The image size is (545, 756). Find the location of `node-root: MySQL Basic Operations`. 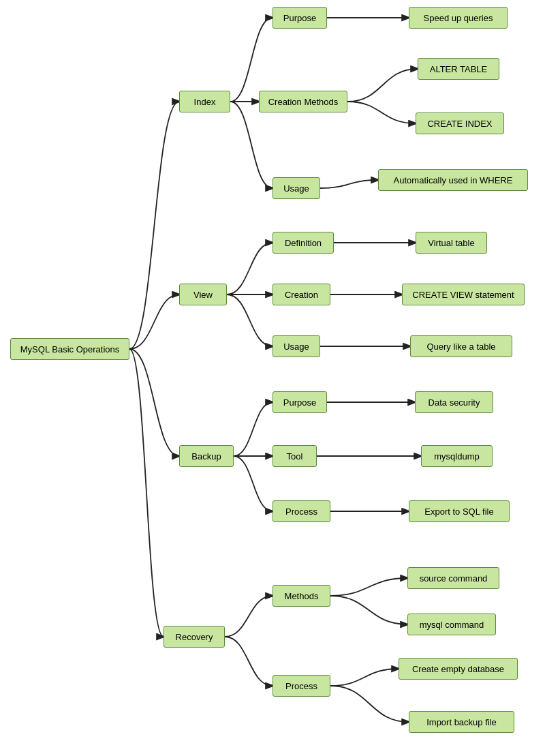

node-root: MySQL Basic Operations is located at coordinates (69, 349).